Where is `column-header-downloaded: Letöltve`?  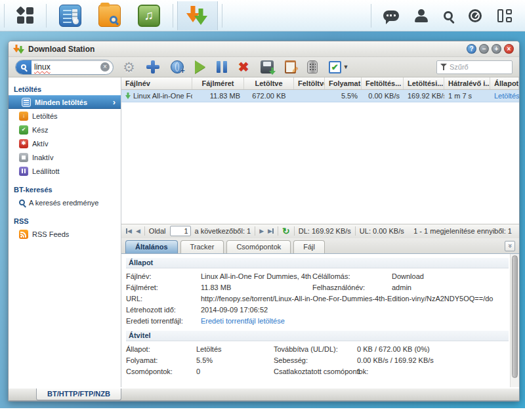
column-header-downloaded: Letöltve is located at coordinates (269, 83).